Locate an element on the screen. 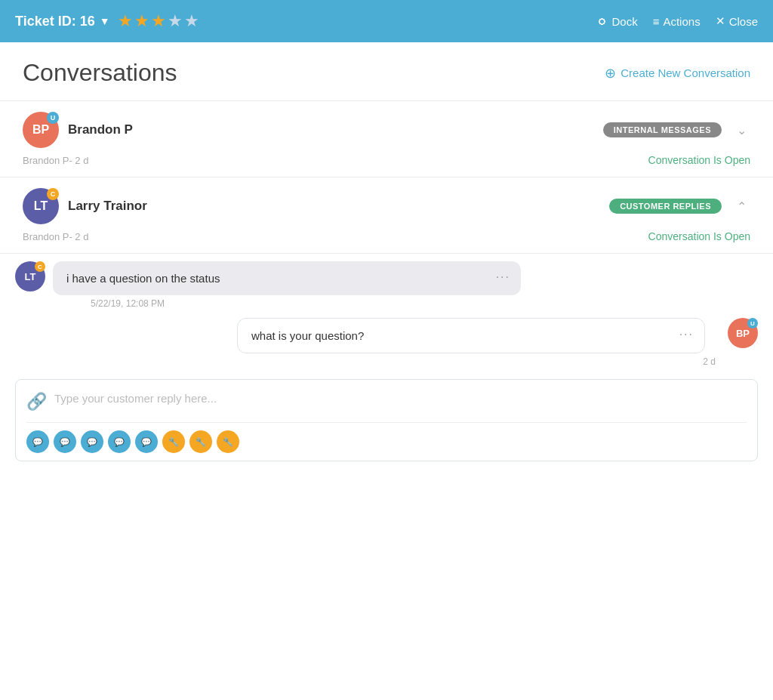 The image size is (773, 700). star-5: ★ is located at coordinates (192, 21).